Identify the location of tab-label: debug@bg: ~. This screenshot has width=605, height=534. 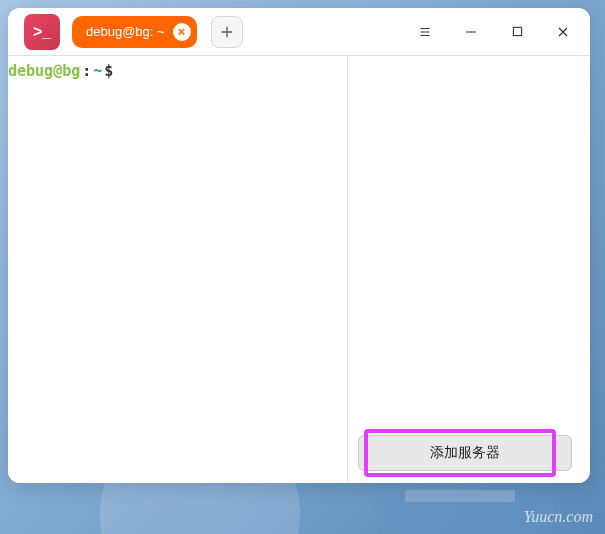
(126, 32).